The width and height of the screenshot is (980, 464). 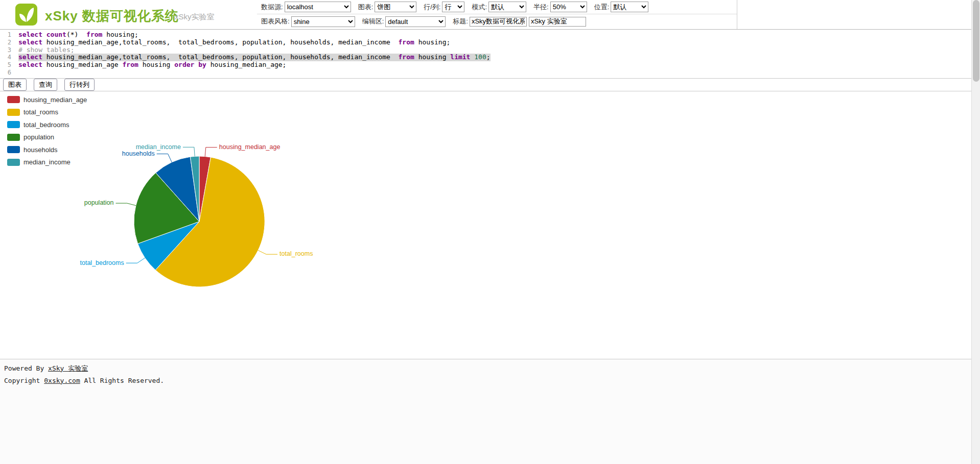 What do you see at coordinates (976, 232) in the screenshot?
I see `vertical-scrollbar` at bounding box center [976, 232].